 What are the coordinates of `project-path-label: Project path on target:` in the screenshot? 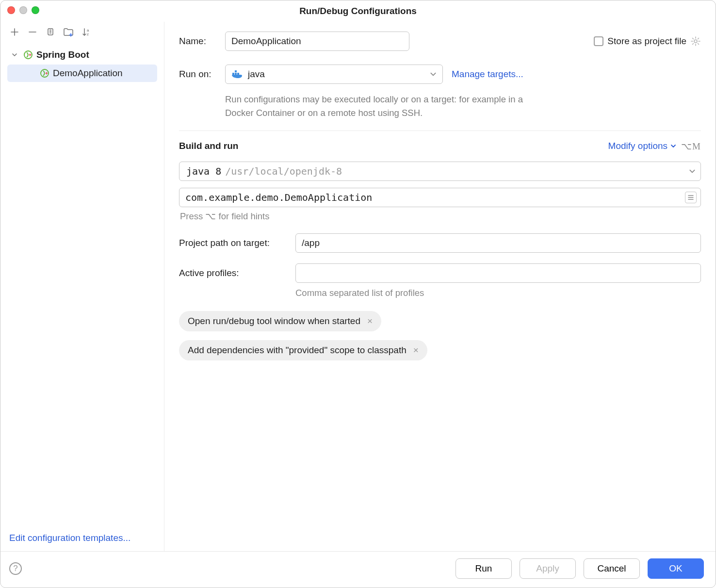 It's located at (237, 243).